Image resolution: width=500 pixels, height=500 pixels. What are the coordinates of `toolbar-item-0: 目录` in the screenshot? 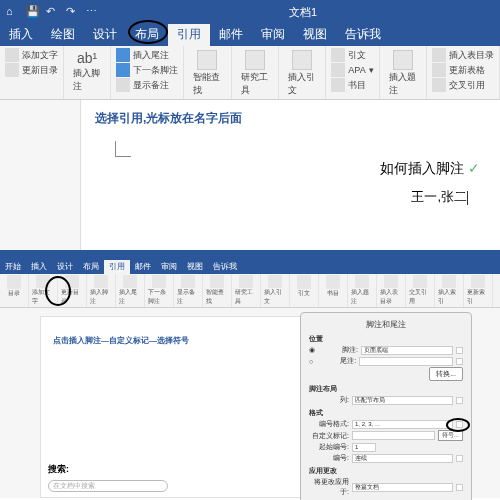 It's located at (14, 290).